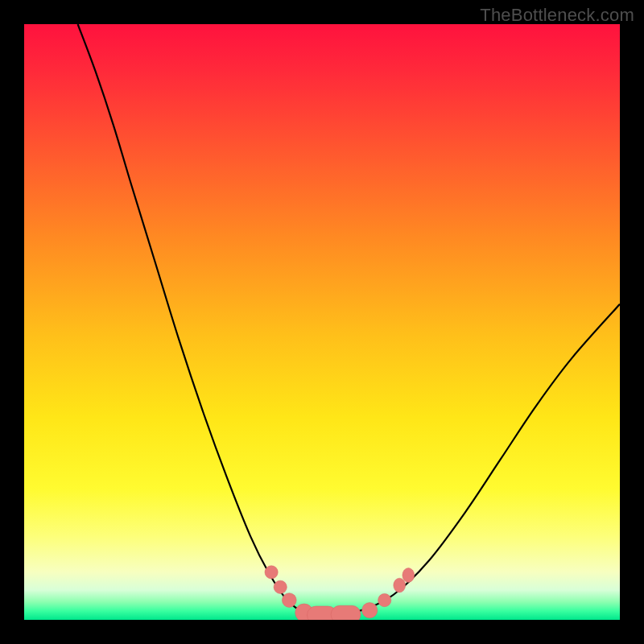  Describe the element at coordinates (340, 592) in the screenshot. I see `marker-group` at that location.